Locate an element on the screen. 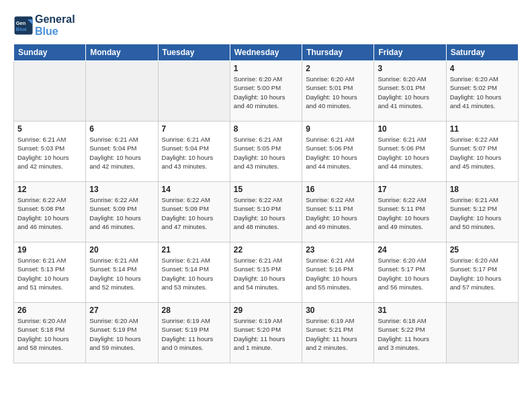  day-cell: 4Sunrise: 6:20 AM Sunset: 5:02 PM Daylig… is located at coordinates (482, 91).